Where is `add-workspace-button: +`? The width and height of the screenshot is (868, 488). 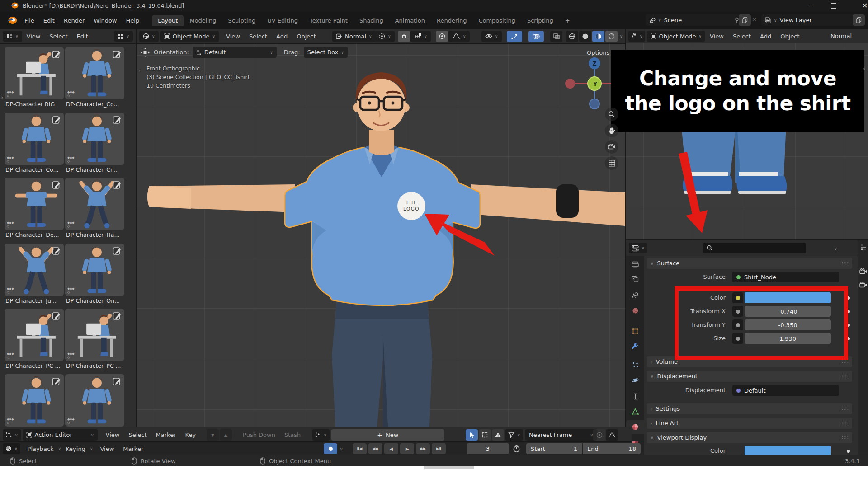
add-workspace-button: + is located at coordinates (568, 21).